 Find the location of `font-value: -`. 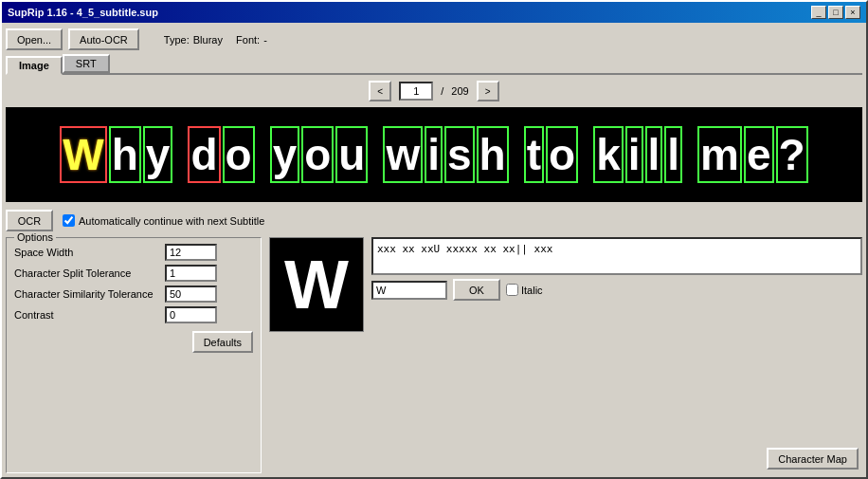

font-value: - is located at coordinates (265, 40).